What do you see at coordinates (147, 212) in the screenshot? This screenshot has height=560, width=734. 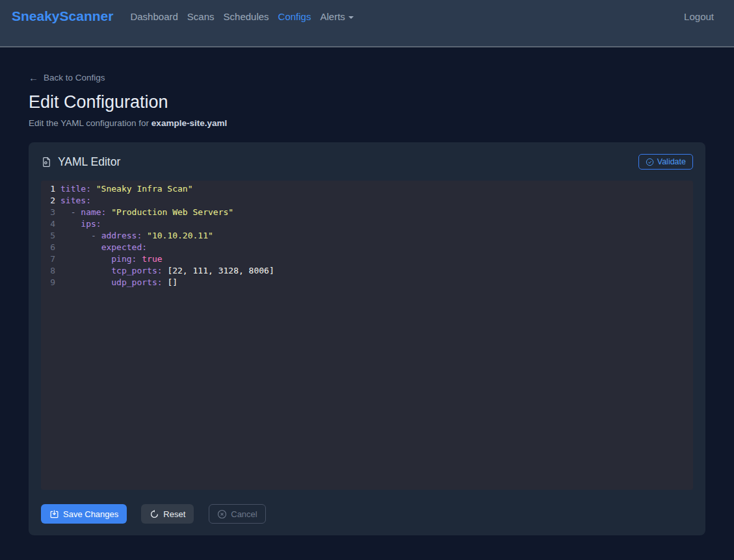 I see `code-text: - name: "Production Web Servers"` at bounding box center [147, 212].